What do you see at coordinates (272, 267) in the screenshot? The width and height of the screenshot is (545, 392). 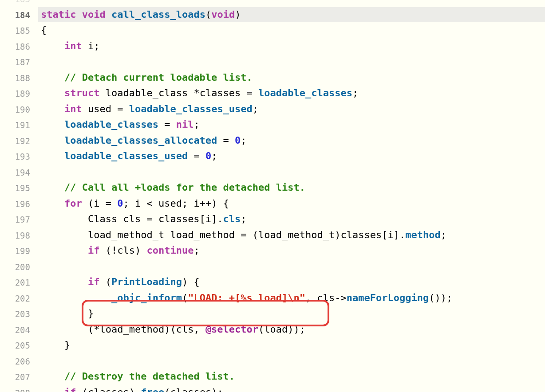 I see `code-line: 200` at bounding box center [272, 267].